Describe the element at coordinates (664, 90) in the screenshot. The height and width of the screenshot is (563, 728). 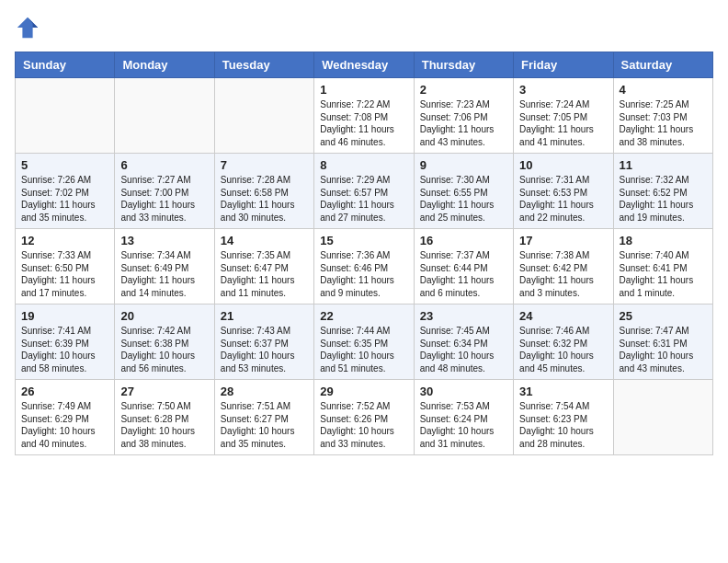
I see `day-number: 4` at that location.